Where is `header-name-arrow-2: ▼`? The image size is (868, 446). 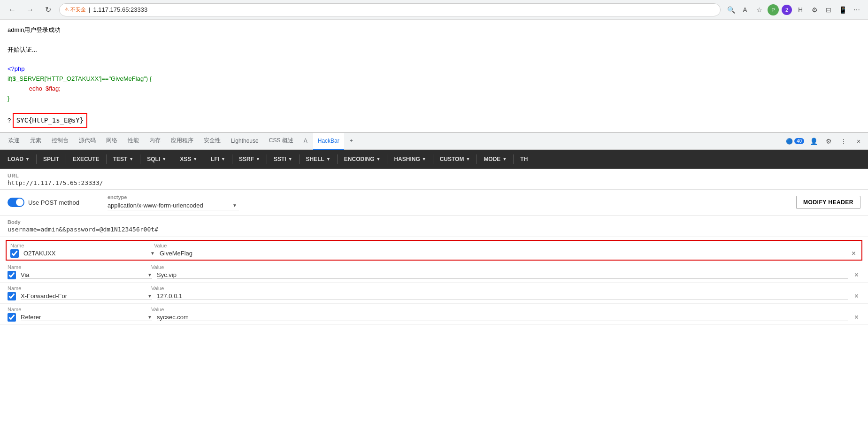
header-name-arrow-2: ▼ is located at coordinates (150, 275).